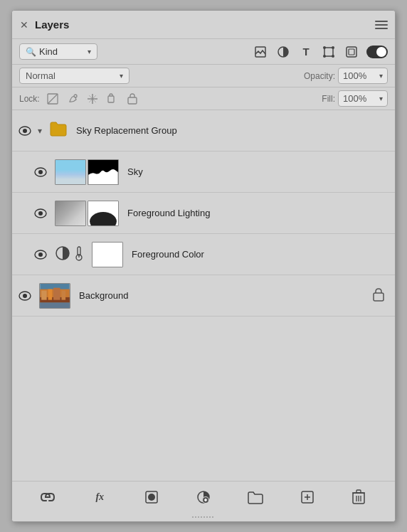 The height and width of the screenshot is (532, 407). Describe the element at coordinates (73, 99) in the screenshot. I see `lock-paint-icon` at that location.